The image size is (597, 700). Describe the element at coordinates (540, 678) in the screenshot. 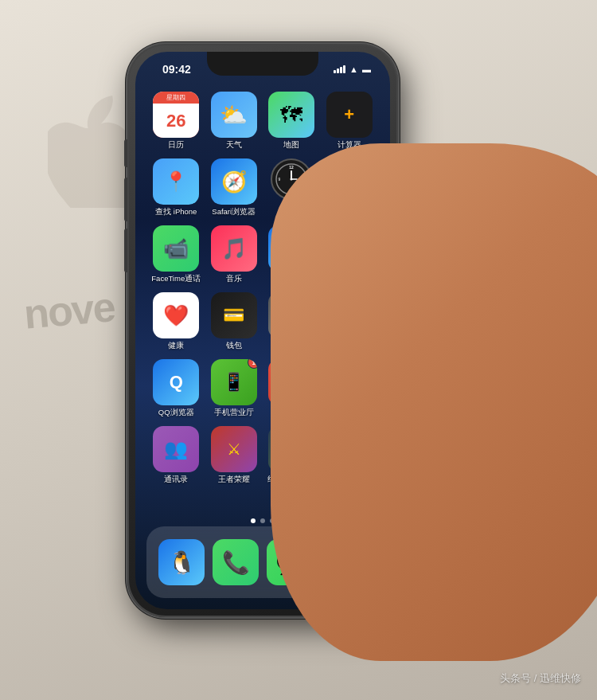

I see `watermark: 头条号 / 迅维快修` at that location.